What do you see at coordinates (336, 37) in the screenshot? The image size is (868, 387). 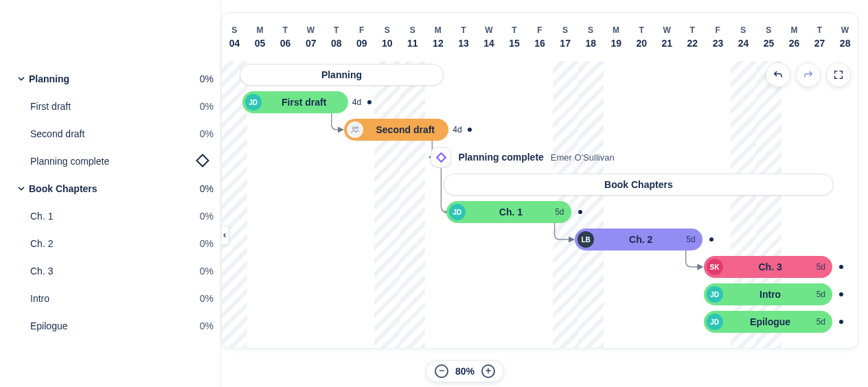 I see `timeline-day: T08` at bounding box center [336, 37].